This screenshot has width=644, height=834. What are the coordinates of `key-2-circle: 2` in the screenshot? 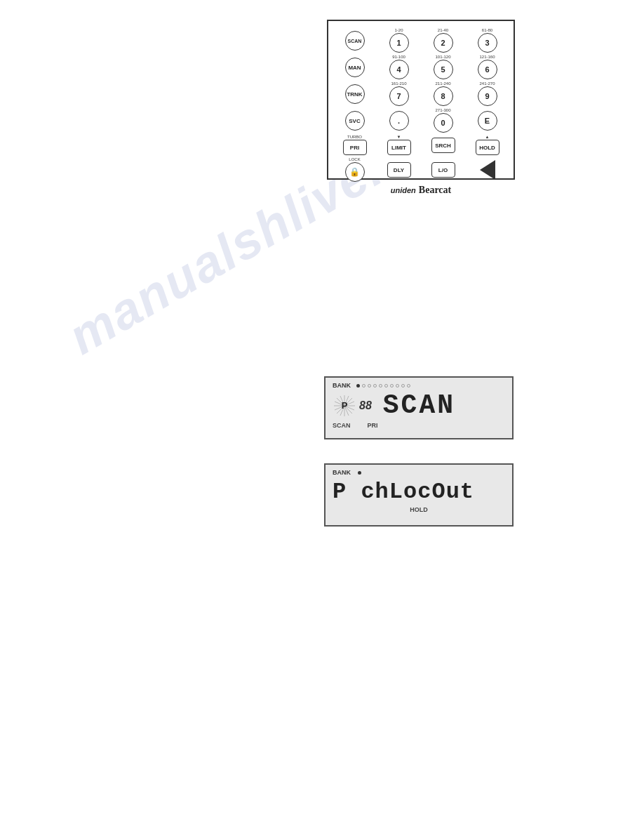 It's located at (443, 43).